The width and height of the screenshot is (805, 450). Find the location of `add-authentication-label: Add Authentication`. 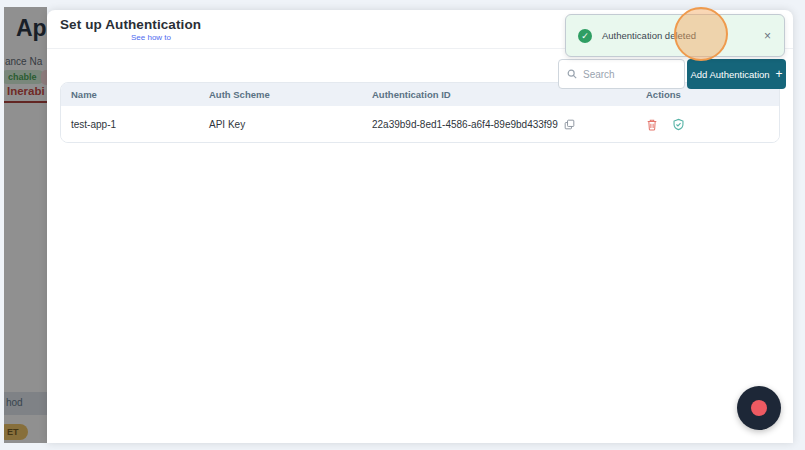

add-authentication-label: Add Authentication is located at coordinates (730, 74).